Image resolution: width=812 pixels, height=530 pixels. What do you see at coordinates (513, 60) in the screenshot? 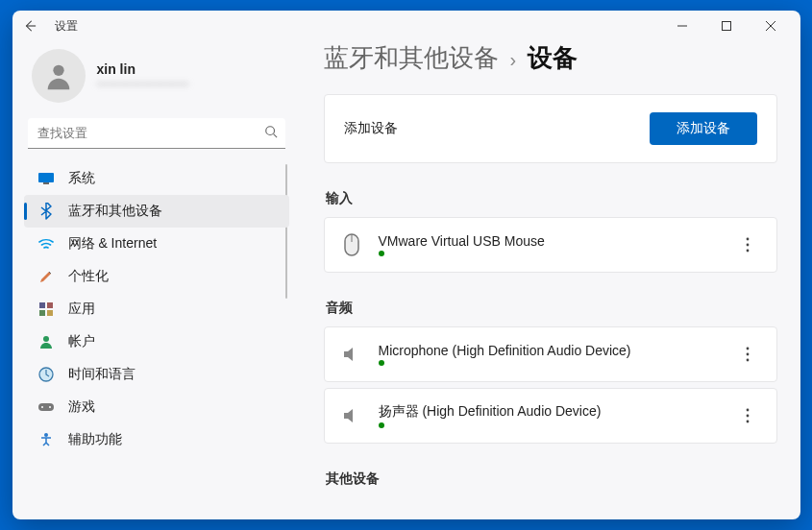
I see `chevron-right-icon: ›` at bounding box center [513, 60].